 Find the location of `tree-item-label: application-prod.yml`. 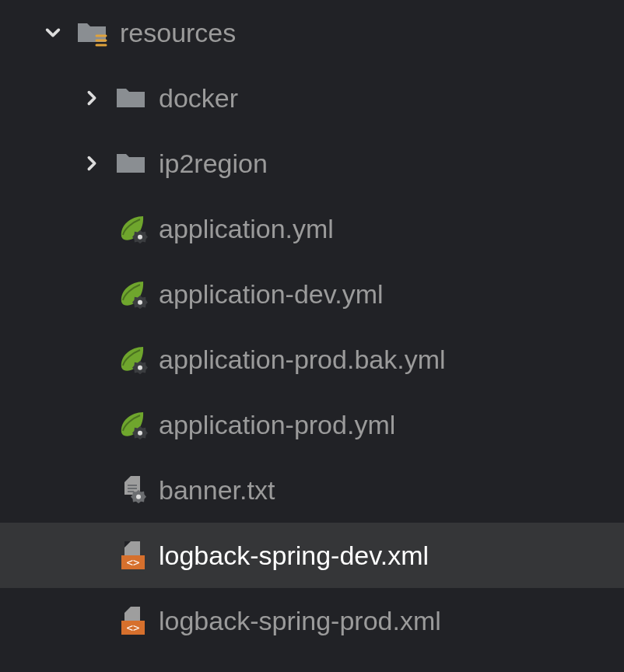

tree-item-label: application-prod.yml is located at coordinates (277, 425).